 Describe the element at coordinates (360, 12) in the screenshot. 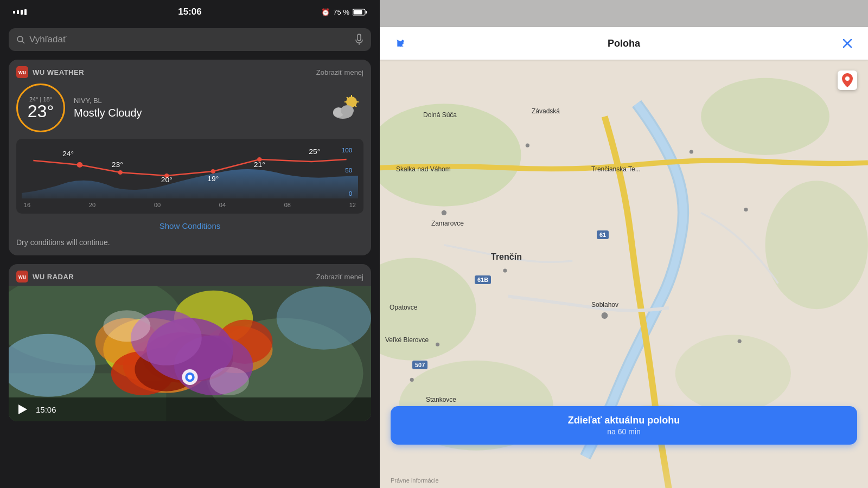

I see `battery-icon` at that location.